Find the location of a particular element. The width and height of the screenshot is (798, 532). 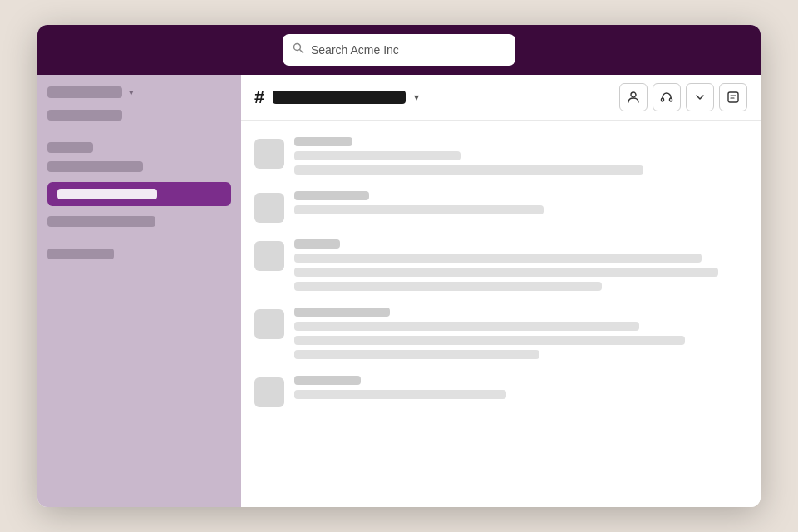

header-icons is located at coordinates (683, 97).